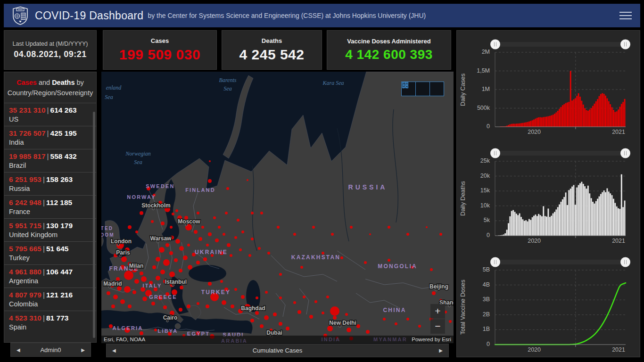 This screenshot has height=362, width=644. I want to click on zoom-out-button: −, so click(438, 326).